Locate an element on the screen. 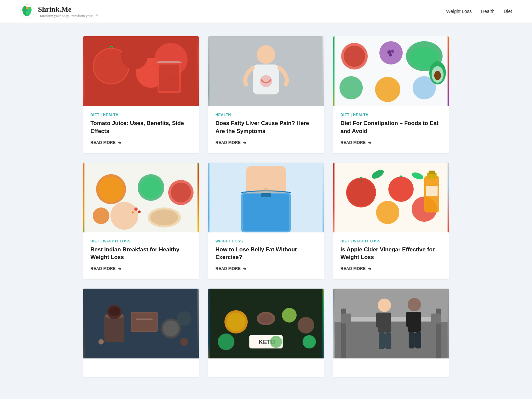 This screenshot has height=399, width=532. card-apple-cider: DIET | WEIGHT LOSS Is Apple Cider Vinega… is located at coordinates (391, 221).